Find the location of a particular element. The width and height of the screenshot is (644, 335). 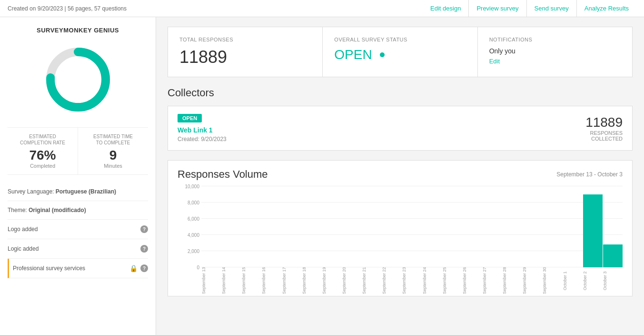

status-indicator-dot is located at coordinates (382, 55).